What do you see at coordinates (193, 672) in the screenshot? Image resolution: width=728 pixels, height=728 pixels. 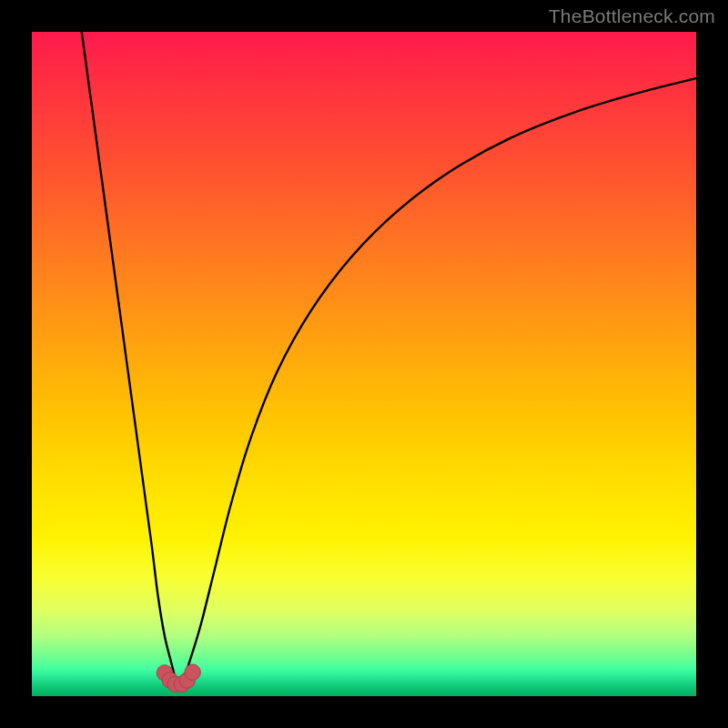 I see `trough-marker` at bounding box center [193, 672].